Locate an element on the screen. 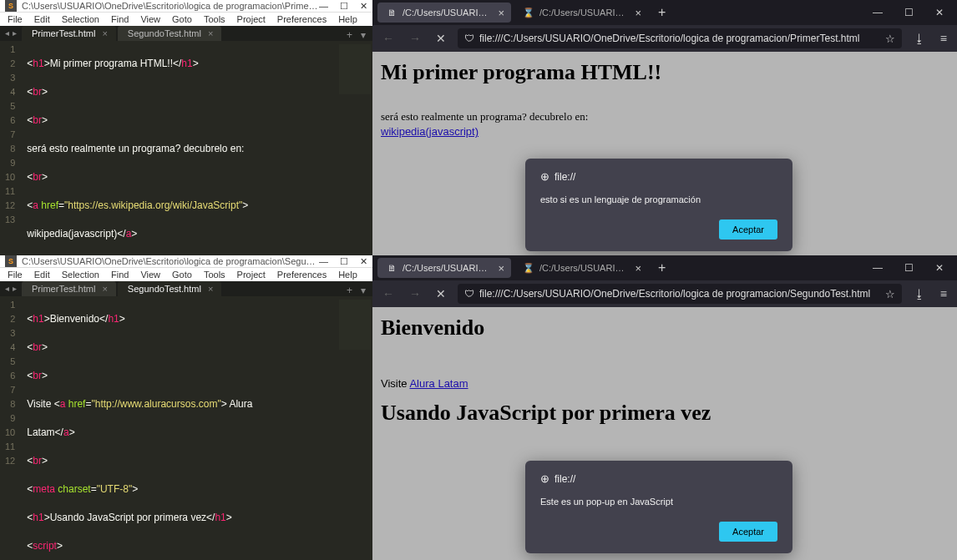 This screenshot has height=560, width=957. tabbar: ◂▸ PrimerTest.html× SegundoTest.html× +▾ is located at coordinates (186, 289).